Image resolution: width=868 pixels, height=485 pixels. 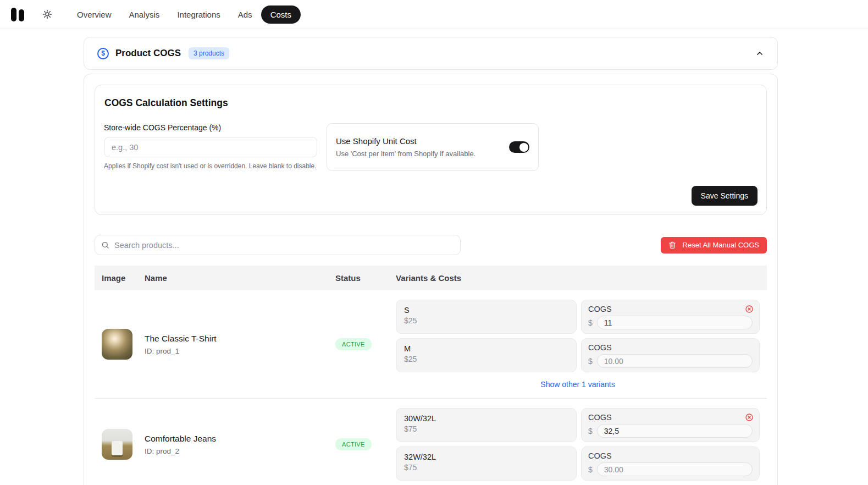 I want to click on table-row: Comfortable Jeans ID: prod_2 ACTIVE 30W/…, so click(x=431, y=442).